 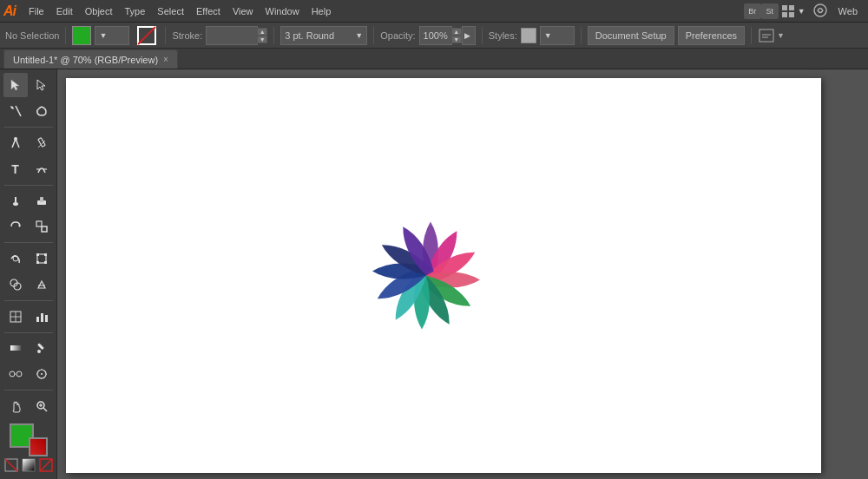 I want to click on opacity-arrows: ▲ ▼, so click(x=457, y=36).